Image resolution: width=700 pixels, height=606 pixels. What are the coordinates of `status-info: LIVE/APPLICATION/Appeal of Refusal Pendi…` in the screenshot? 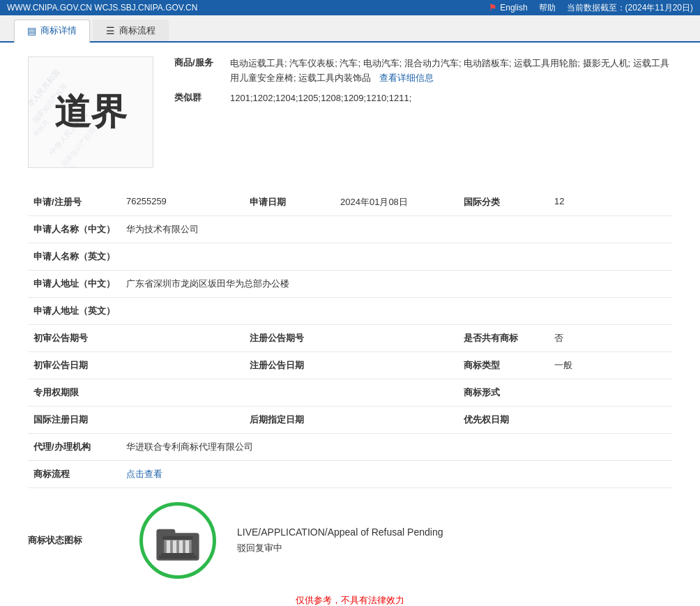 It's located at (455, 540).